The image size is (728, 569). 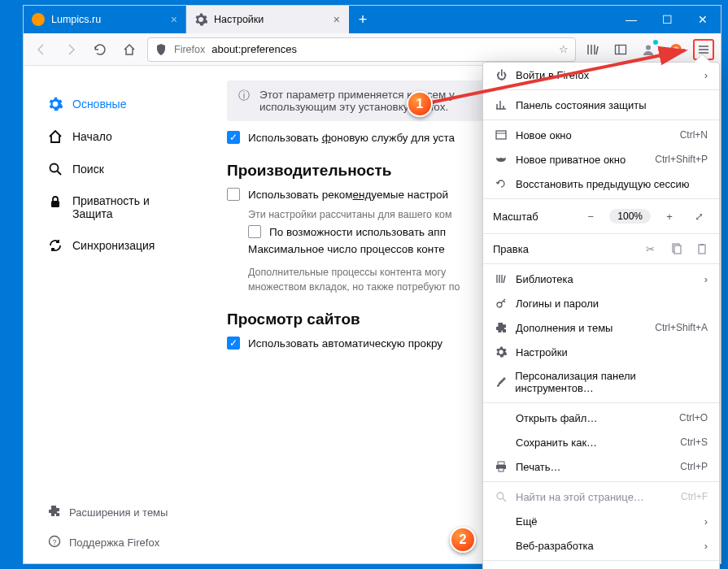 What do you see at coordinates (564, 49) in the screenshot?
I see `bookmark-star-icon: ☆` at bounding box center [564, 49].